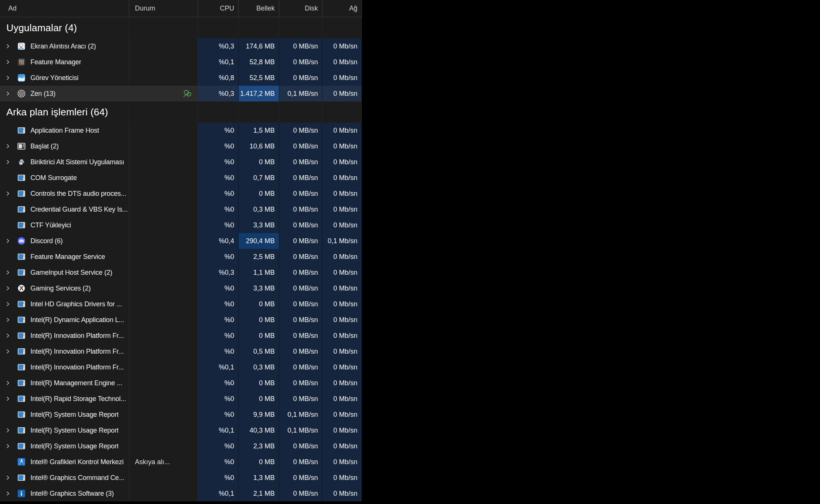 The width and height of the screenshot is (820, 504). What do you see at coordinates (181, 288) in the screenshot?
I see `process-row: Gaming Services (2)%03,3 MB0 MB/sn0 Mb/s…` at bounding box center [181, 288].